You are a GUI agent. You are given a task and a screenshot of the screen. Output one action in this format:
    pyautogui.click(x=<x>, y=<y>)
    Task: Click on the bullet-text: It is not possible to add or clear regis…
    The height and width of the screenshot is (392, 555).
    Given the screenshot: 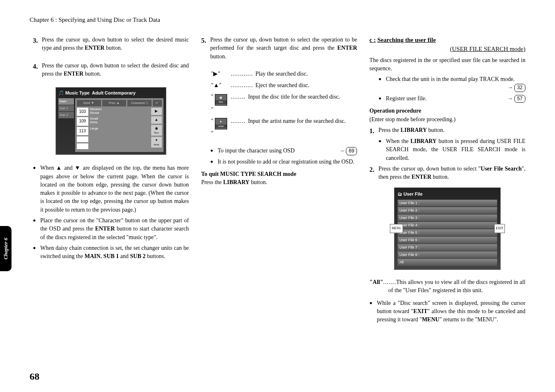 What is the action you would take?
    pyautogui.click(x=288, y=162)
    